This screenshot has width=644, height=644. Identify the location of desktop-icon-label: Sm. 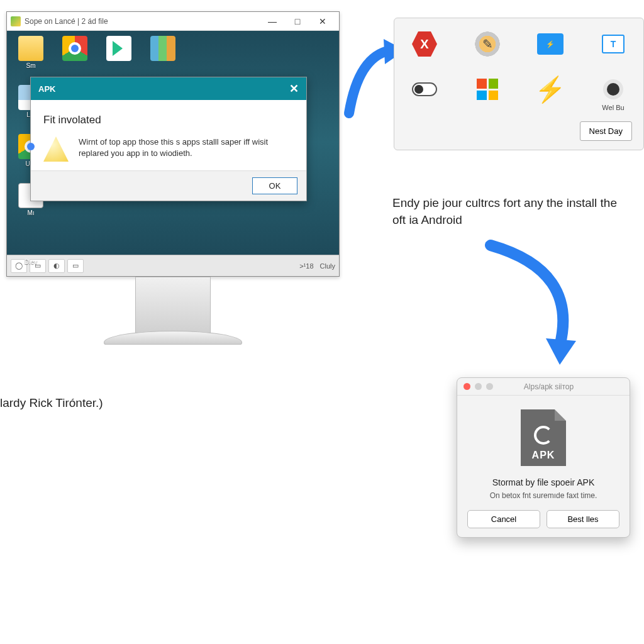
(31, 65).